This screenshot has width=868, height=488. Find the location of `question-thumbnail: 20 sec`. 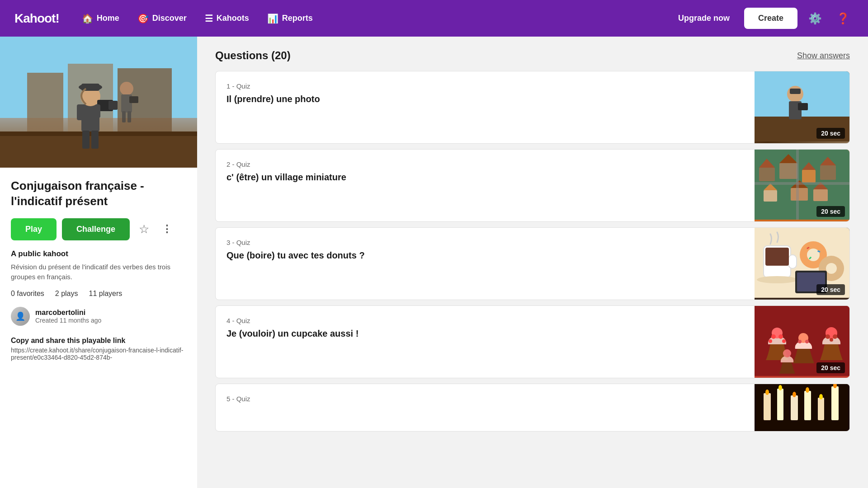

question-thumbnail: 20 sec is located at coordinates (802, 108).